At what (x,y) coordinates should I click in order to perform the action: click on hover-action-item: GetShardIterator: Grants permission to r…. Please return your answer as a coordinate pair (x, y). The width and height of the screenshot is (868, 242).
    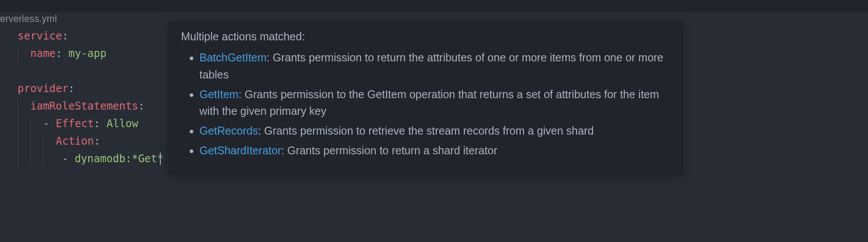
    Looking at the image, I should click on (435, 151).